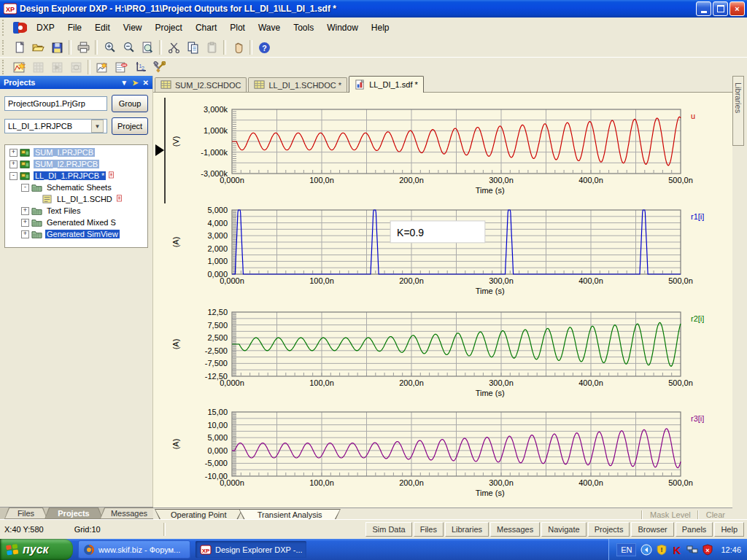 The height and width of the screenshot is (560, 747). I want to click on zoom-area-icon, so click(147, 47).